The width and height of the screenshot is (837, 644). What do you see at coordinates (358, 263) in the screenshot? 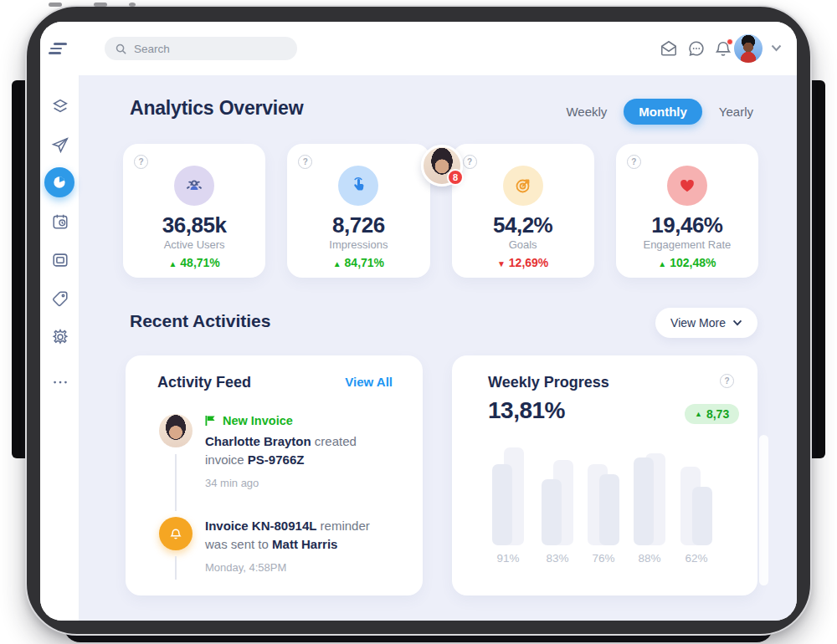
I see `stat-change: ▲84,71%` at bounding box center [358, 263].